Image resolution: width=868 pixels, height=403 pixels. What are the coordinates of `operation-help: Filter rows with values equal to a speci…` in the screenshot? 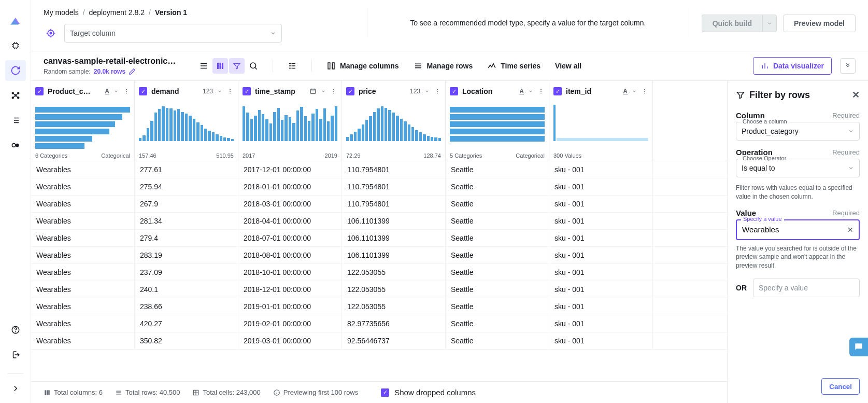 It's located at (798, 192).